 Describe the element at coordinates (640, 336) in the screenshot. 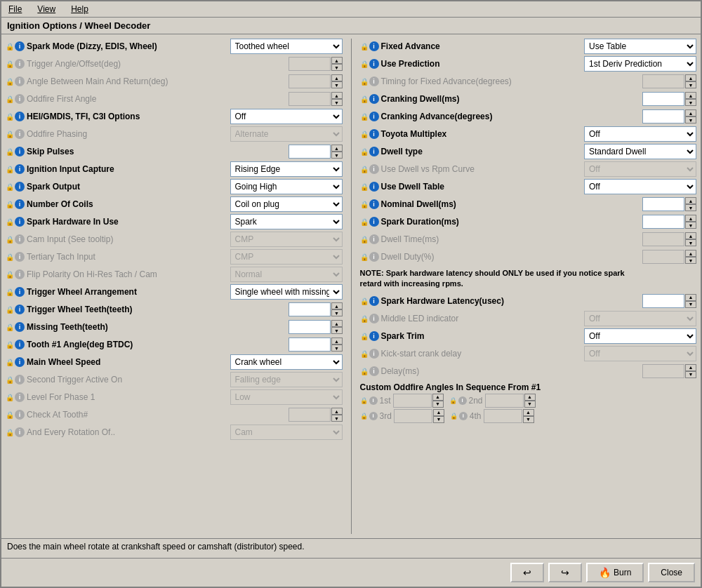

I see `spark-trim-select: Off On` at that location.